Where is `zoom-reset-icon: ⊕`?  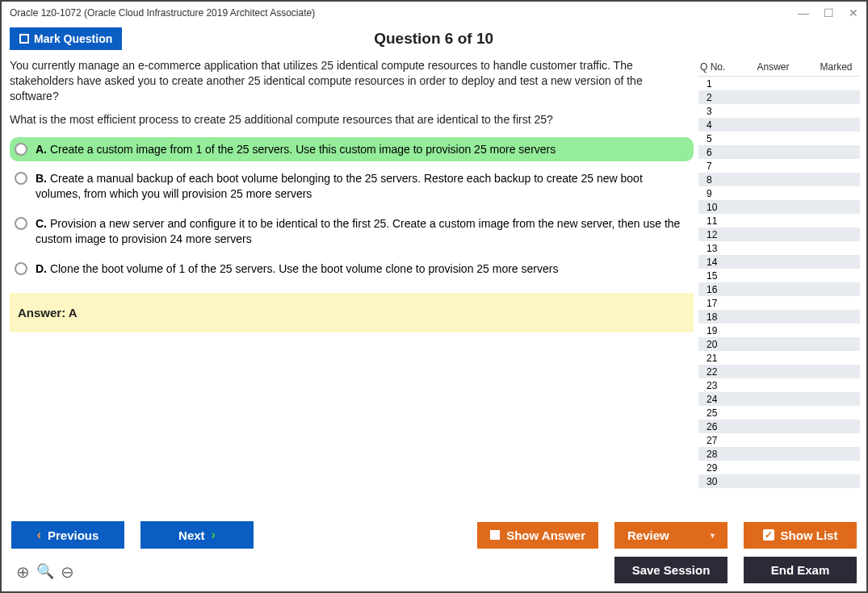 zoom-reset-icon: ⊕ is located at coordinates (23, 572).